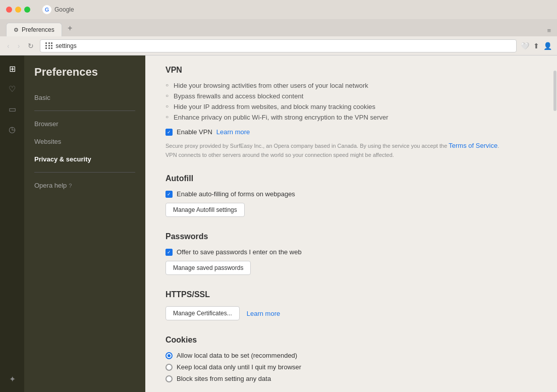 The height and width of the screenshot is (392, 557). Describe the element at coordinates (65, 10) in the screenshot. I see `app-name: Google` at that location.